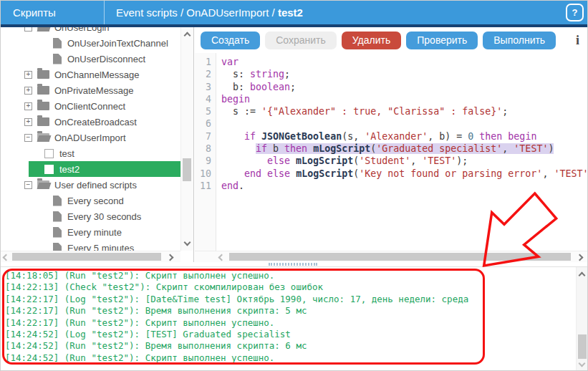 This screenshot has width=588, height=371. Describe the element at coordinates (90, 90) in the screenshot. I see `tree-item-onprivatemessage: OnPrivateMessage` at that location.